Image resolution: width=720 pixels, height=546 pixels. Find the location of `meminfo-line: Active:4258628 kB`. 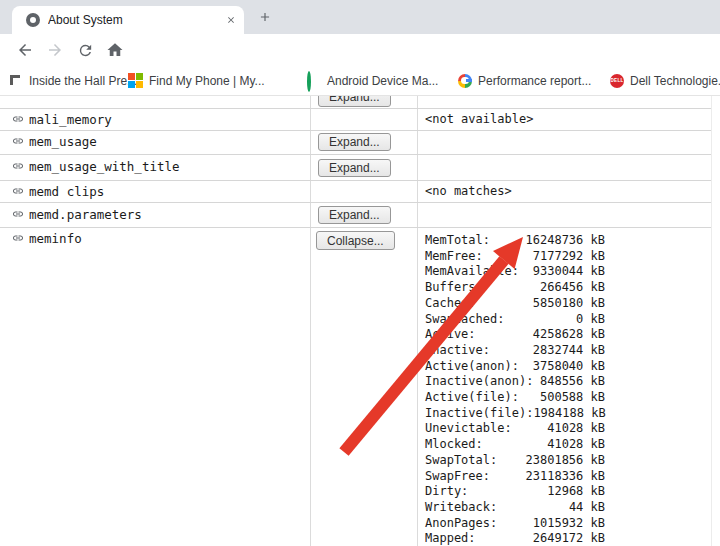

meminfo-line: Active:4258628 kB is located at coordinates (515, 335).